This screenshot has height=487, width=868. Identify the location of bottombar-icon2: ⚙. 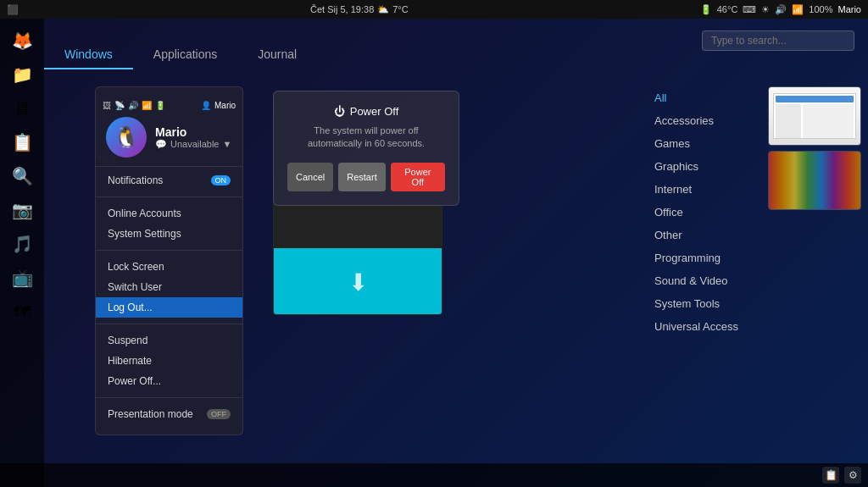
(853, 475).